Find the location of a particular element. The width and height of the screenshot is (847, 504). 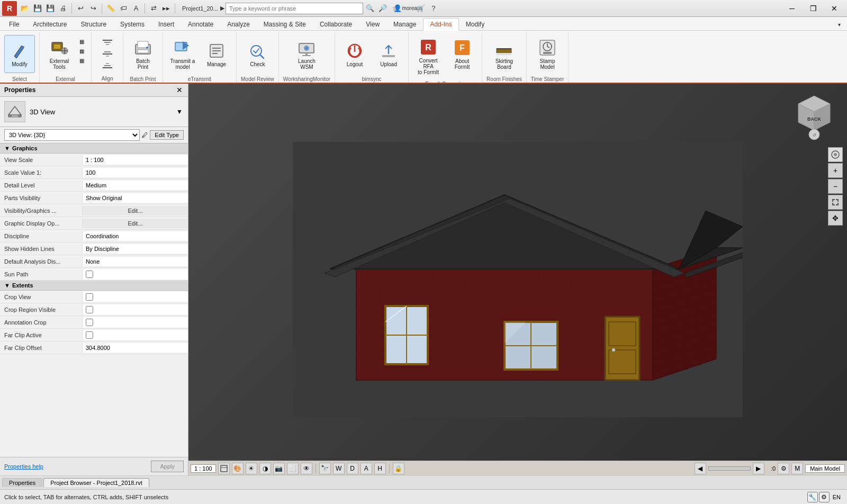

sun-path-button: ☀ is located at coordinates (251, 469).